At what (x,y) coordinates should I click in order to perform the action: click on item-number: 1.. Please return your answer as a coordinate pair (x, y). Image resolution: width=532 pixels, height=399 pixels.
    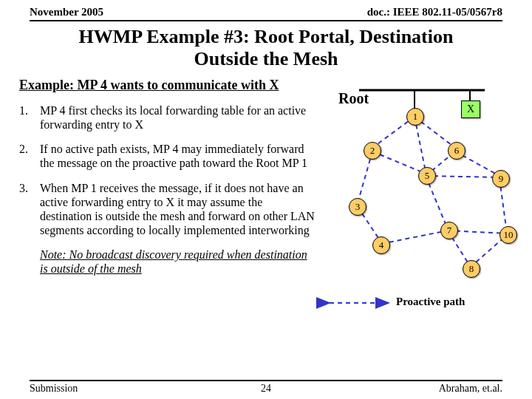
    Looking at the image, I should click on (30, 117).